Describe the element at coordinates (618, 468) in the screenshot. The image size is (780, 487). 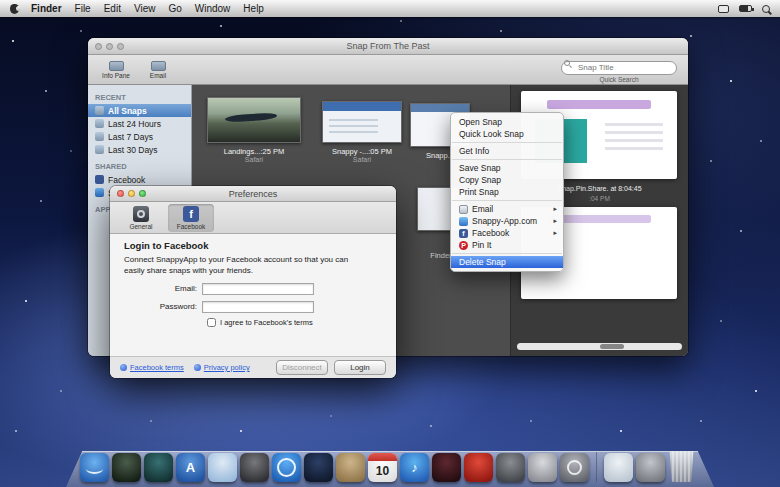
I see `downloads-folder-icon` at that location.